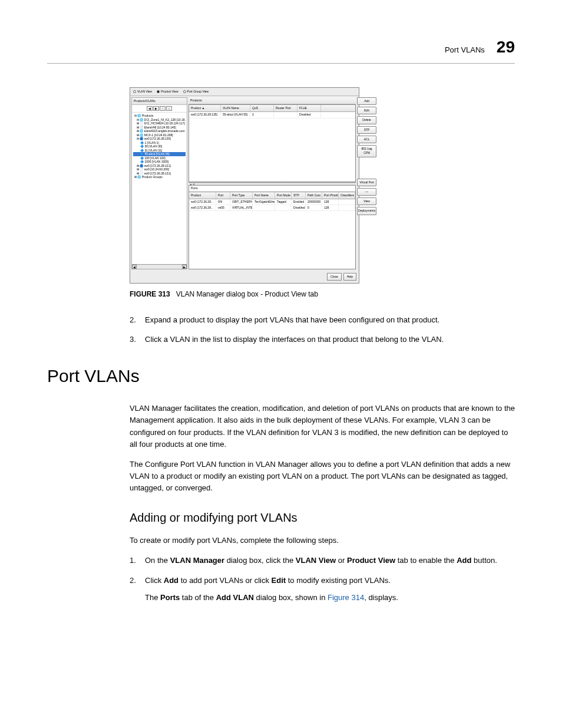 This screenshot has width=562, height=728. What do you see at coordinates (286, 108) in the screenshot?
I see `column-header: Router Port` at bounding box center [286, 108].